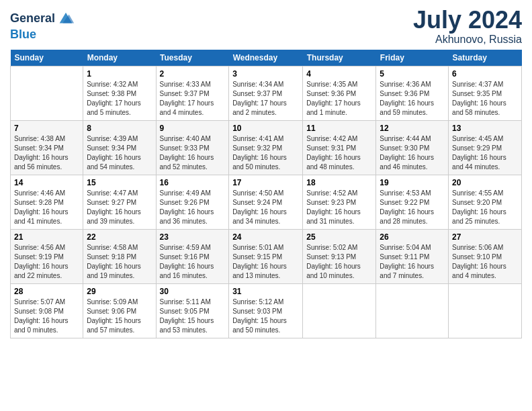 Image resolution: width=532 pixels, height=411 pixels. I want to click on day-number: 3, so click(266, 74).